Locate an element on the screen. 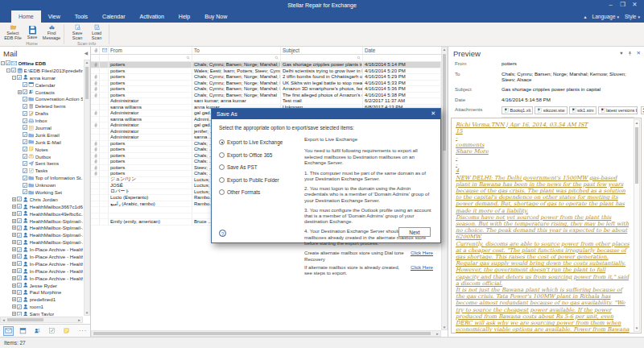  column-header-date: Date is located at coordinates (406, 50).